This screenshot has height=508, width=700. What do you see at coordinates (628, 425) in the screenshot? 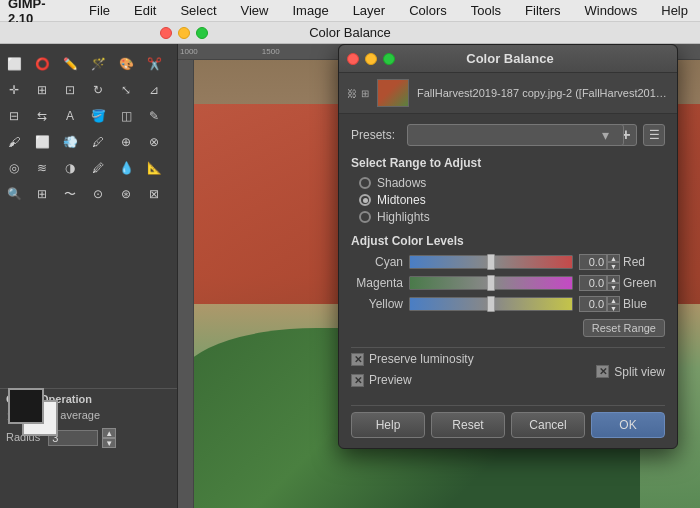
I see `ok-button: OK` at bounding box center [628, 425].